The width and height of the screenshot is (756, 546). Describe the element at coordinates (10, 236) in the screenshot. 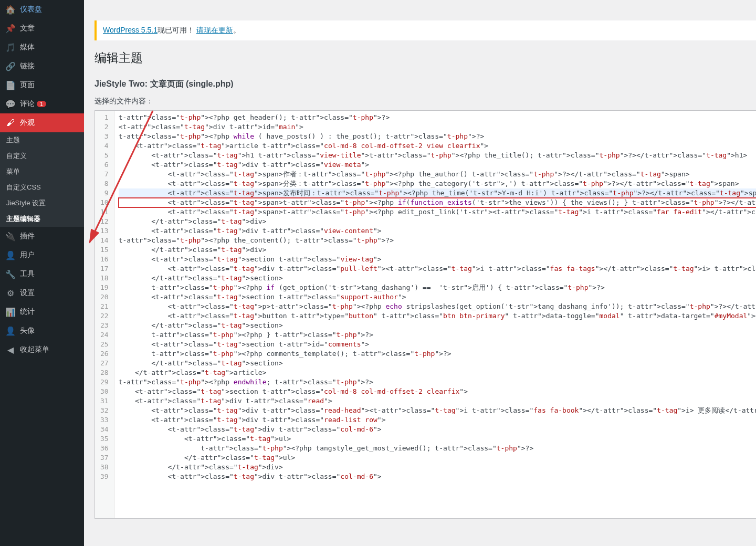

I see `menu-icon: 🔌` at that location.